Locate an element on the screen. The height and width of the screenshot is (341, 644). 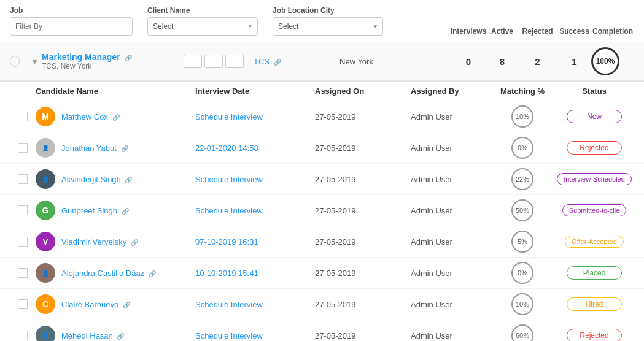
col-header-status: Status is located at coordinates (594, 91).